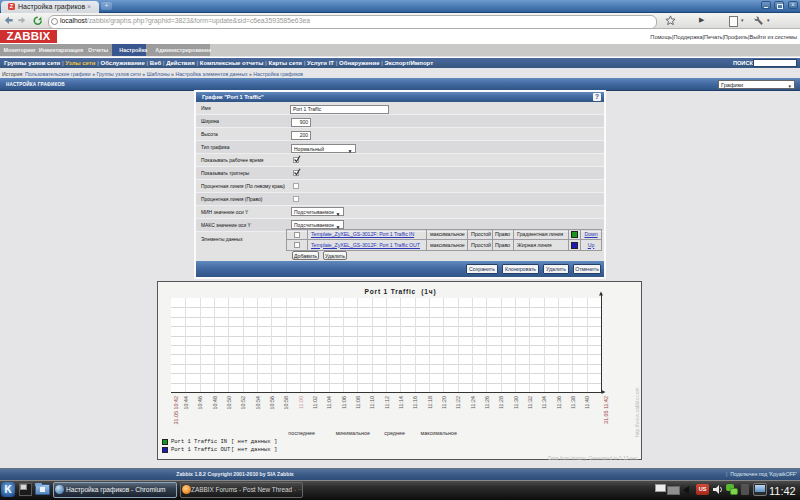 The width and height of the screenshot is (800, 500). Describe the element at coordinates (176, 410) in the screenshot. I see `svg-text: 31.05 10:42` at that location.